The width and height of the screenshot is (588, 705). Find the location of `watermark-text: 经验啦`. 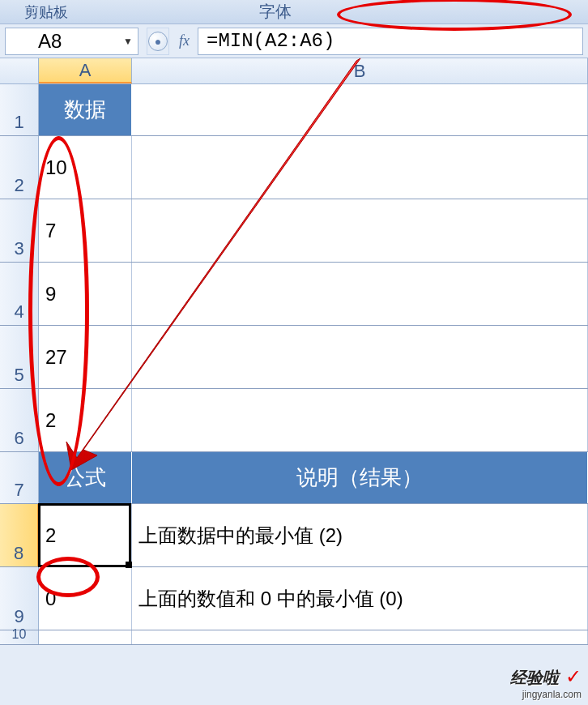

watermark-text: 经验啦 is located at coordinates (535, 677).